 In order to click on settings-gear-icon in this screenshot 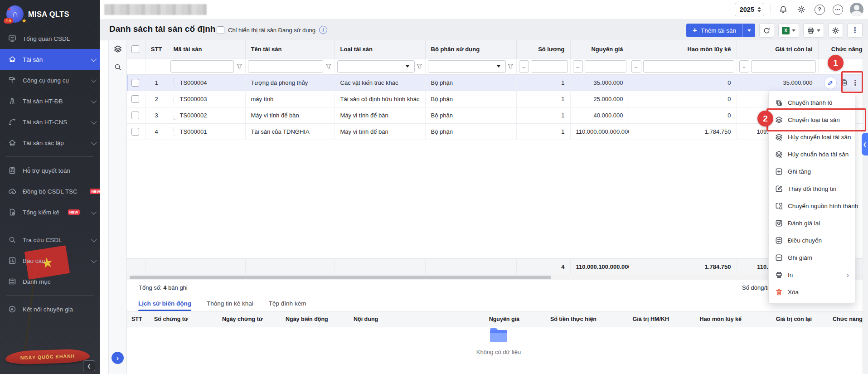, I will do `click(801, 10)`.